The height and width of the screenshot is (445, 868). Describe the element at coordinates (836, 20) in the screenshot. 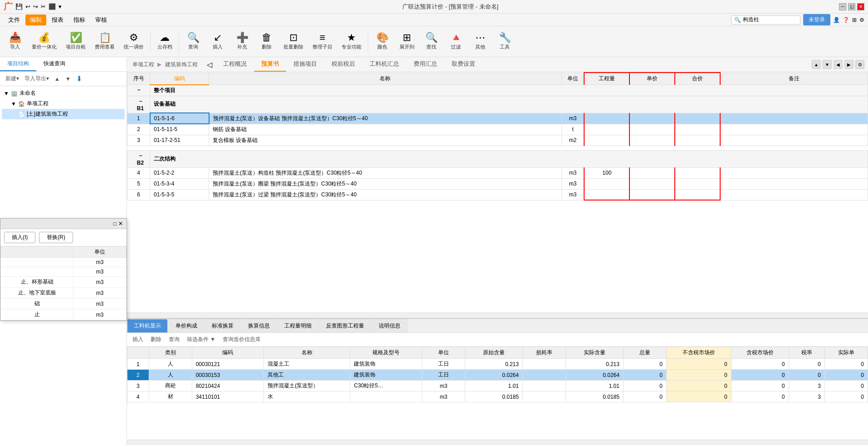

I see `user-icon: 👤` at that location.